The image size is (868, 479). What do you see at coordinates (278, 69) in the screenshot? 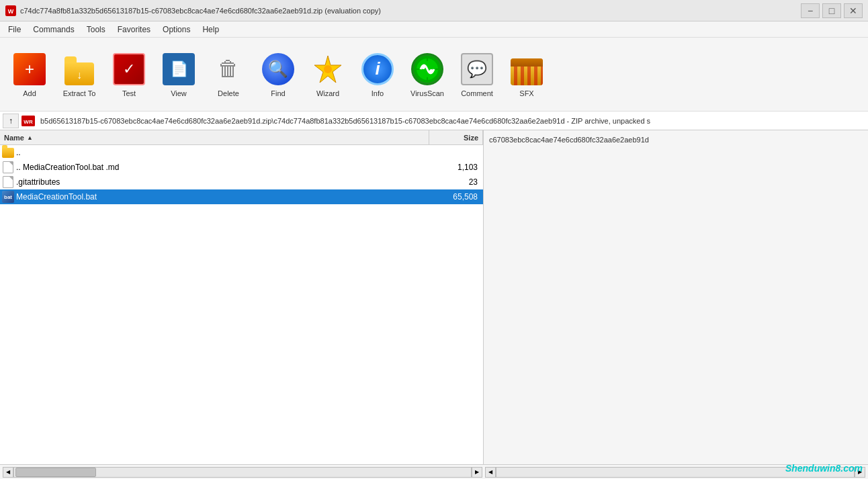
I see `find-icon: 🔍` at bounding box center [278, 69].